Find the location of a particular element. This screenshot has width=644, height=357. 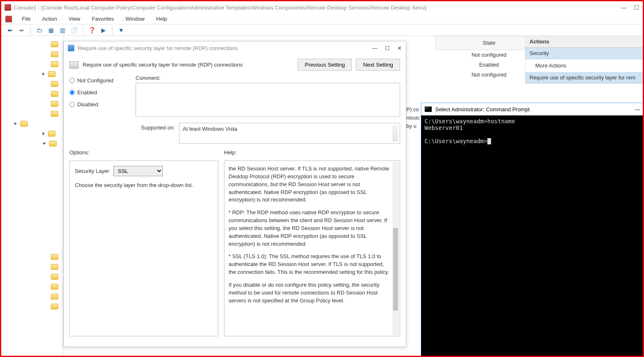

tree-pane is located at coordinates (32, 196).